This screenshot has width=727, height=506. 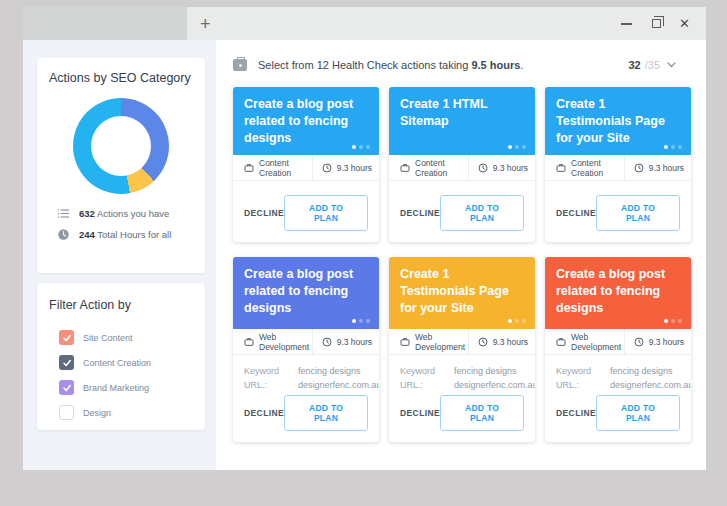 What do you see at coordinates (206, 24) in the screenshot?
I see `new-tab-button: +` at bounding box center [206, 24].